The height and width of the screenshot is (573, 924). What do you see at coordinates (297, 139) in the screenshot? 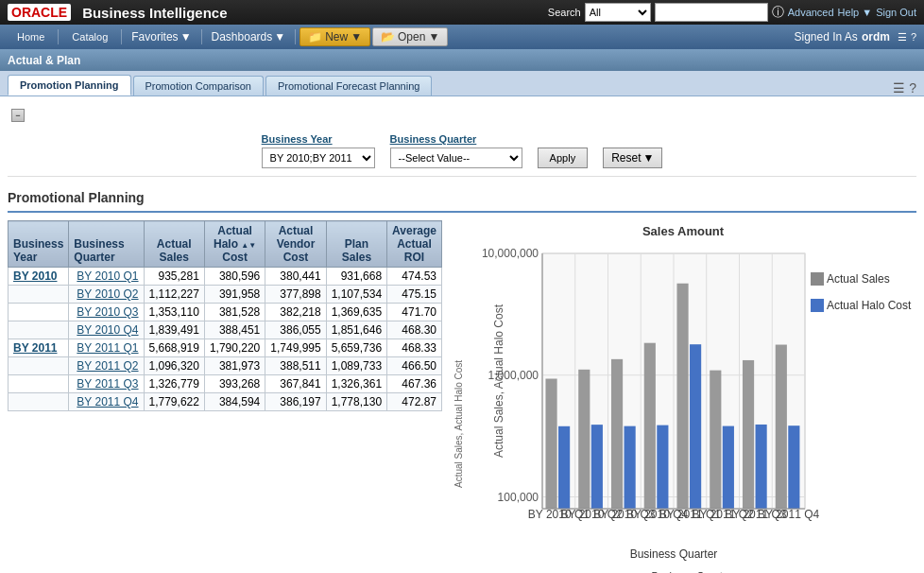
I see `business-year-label: Business Year` at bounding box center [297, 139].